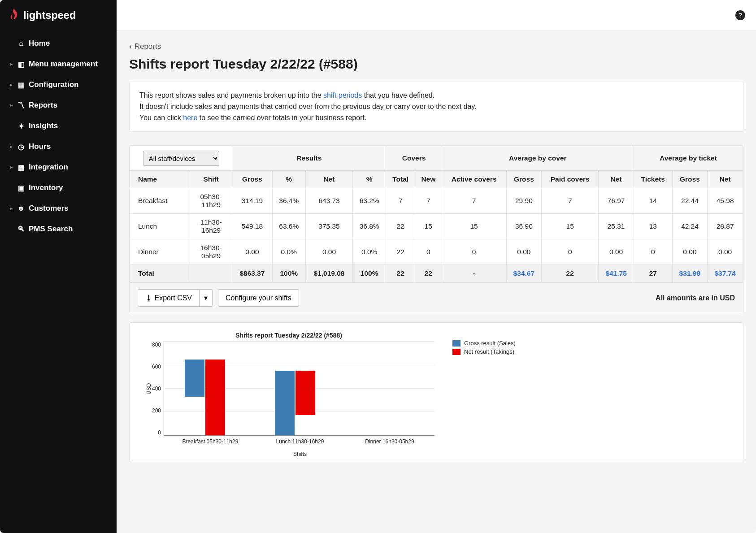  What do you see at coordinates (484, 343) in the screenshot?
I see `legend-item-gross: Gross result (Sales)` at bounding box center [484, 343].